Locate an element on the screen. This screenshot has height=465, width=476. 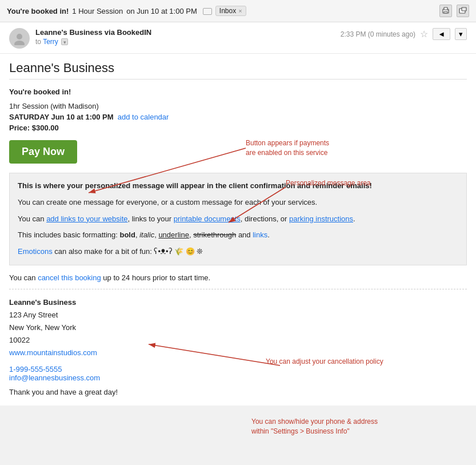
inbox-label: Inbox is located at coordinates (227, 11).